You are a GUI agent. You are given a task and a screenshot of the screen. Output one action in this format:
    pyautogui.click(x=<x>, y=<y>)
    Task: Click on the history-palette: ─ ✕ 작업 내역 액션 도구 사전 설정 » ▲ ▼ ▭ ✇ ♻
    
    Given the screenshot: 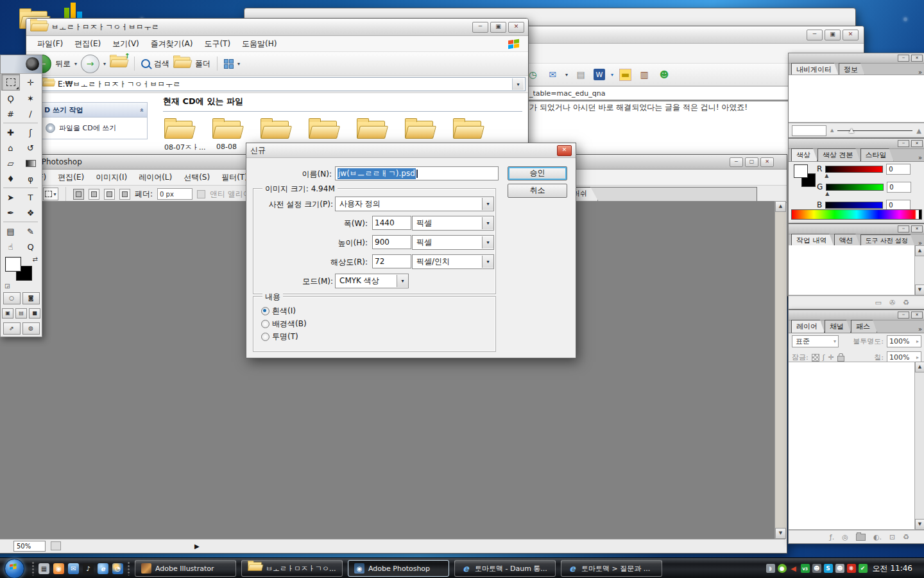 What is the action you would take?
    pyautogui.click(x=856, y=267)
    